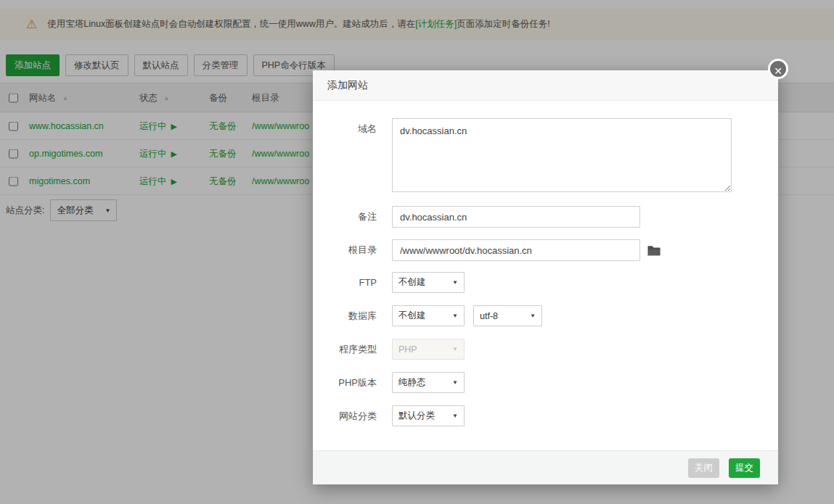 The image size is (834, 504). Describe the element at coordinates (345, 416) in the screenshot. I see `modal-category-label: 网站分类` at that location.